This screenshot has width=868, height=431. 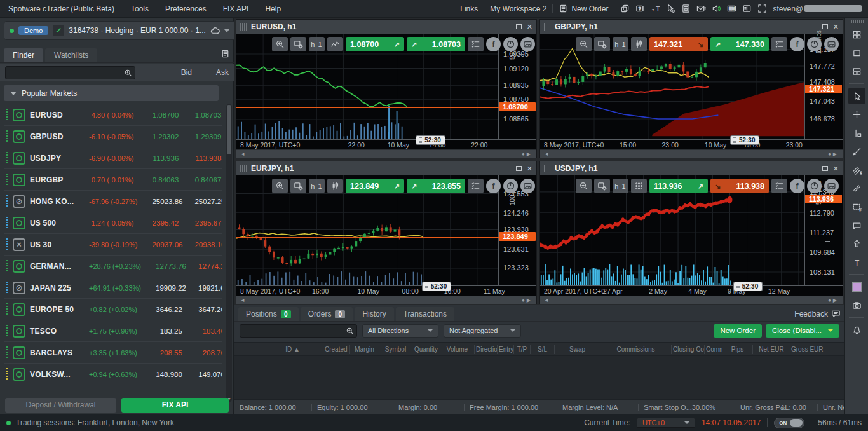 I want to click on single-chart-layout-button, so click(x=857, y=53).